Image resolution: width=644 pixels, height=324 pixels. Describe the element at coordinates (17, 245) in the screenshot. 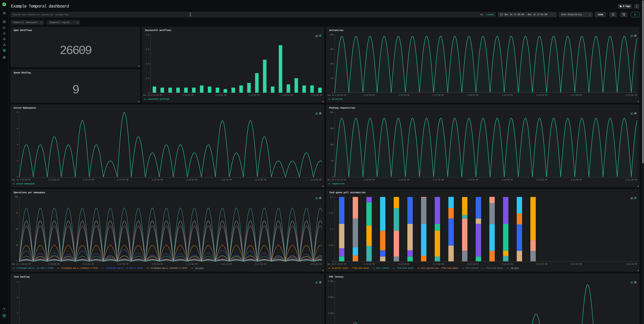

I see `svg-text: 25` at that location.